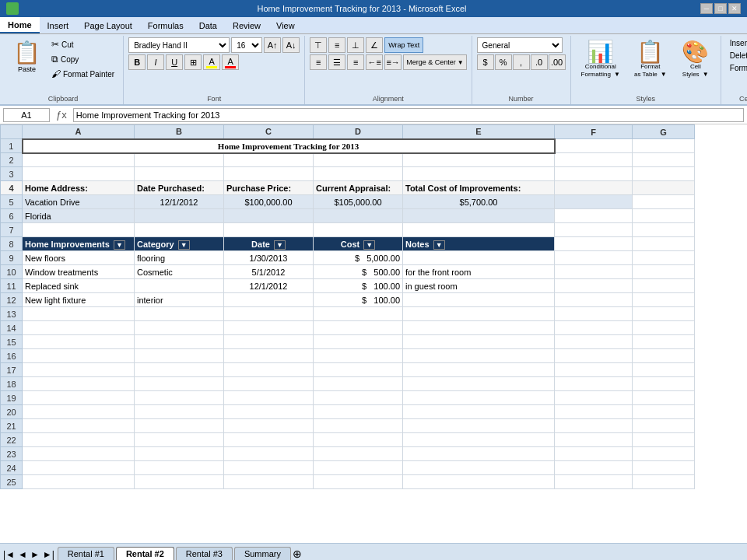 The height and width of the screenshot is (560, 747). I want to click on row-header: 11, so click(12, 286).